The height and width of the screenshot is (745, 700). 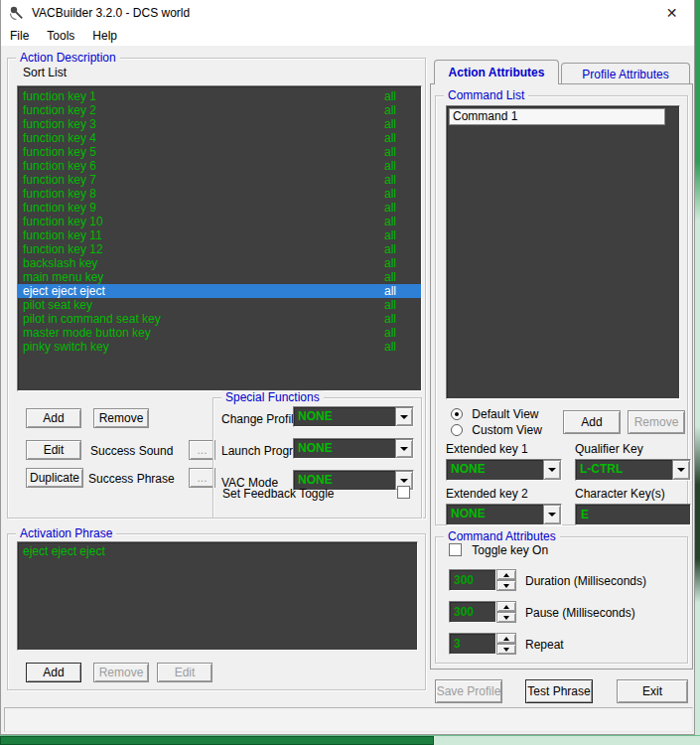 What do you see at coordinates (60, 180) in the screenshot?
I see `action-label: function key 7` at bounding box center [60, 180].